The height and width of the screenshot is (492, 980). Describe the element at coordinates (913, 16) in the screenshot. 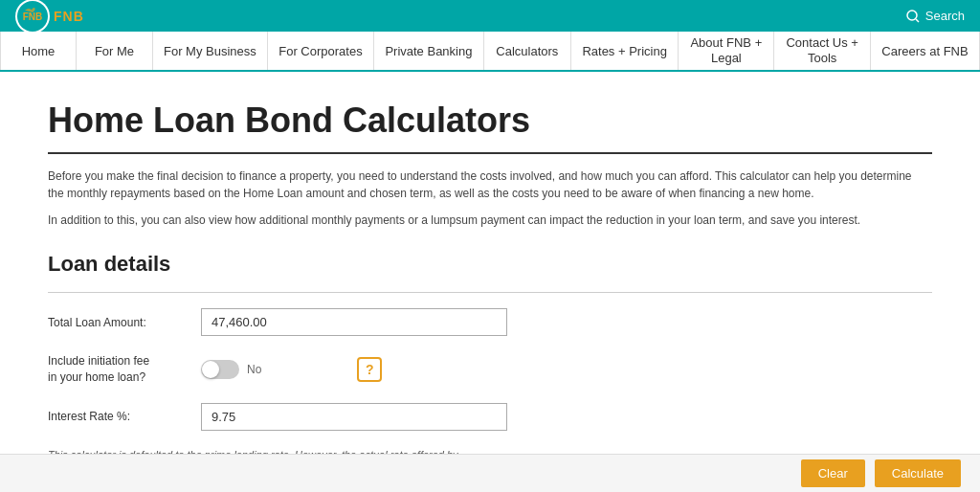

I see `search-icon` at that location.